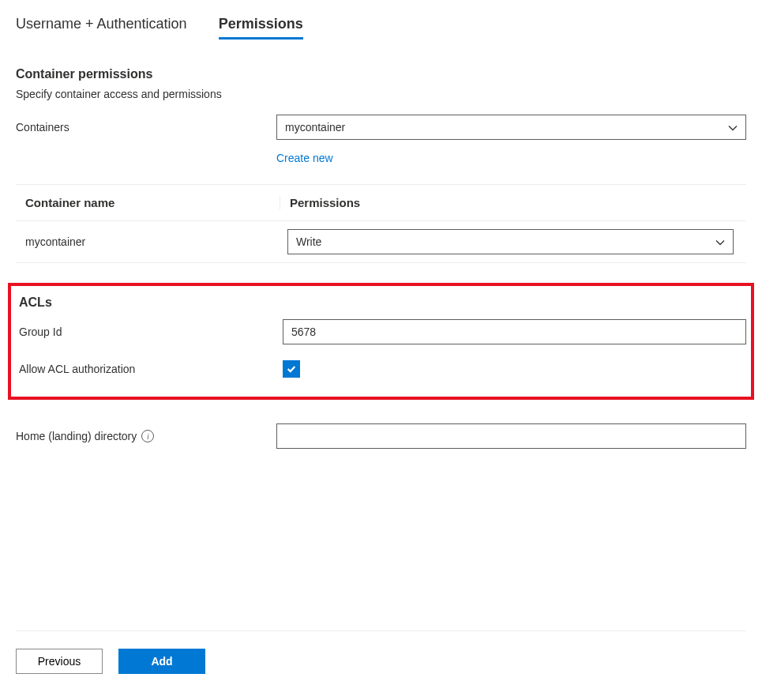 The image size is (762, 700). What do you see at coordinates (515, 332) in the screenshot?
I see `group-id-input` at bounding box center [515, 332].